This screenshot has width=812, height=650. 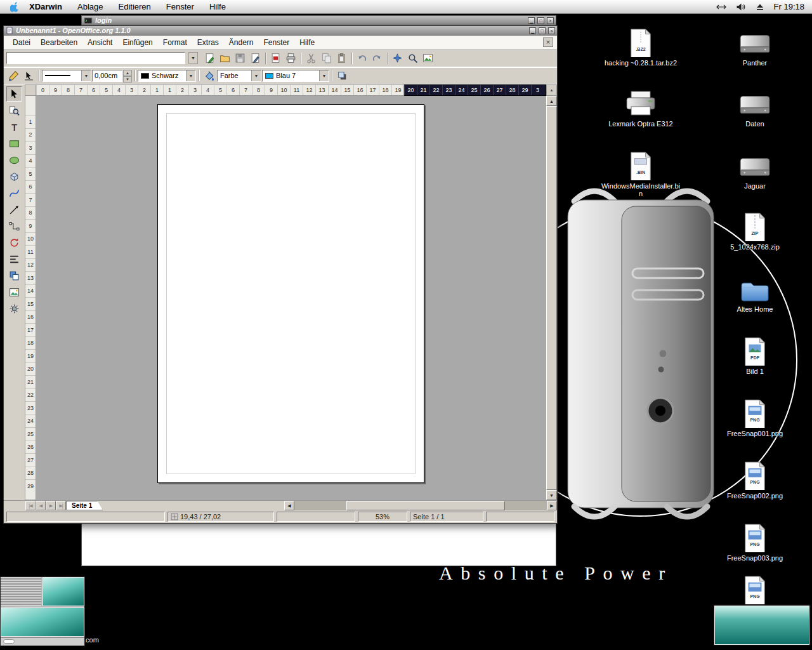 I want to click on fill-color-combobox: Blau 7 ▼, so click(x=296, y=76).